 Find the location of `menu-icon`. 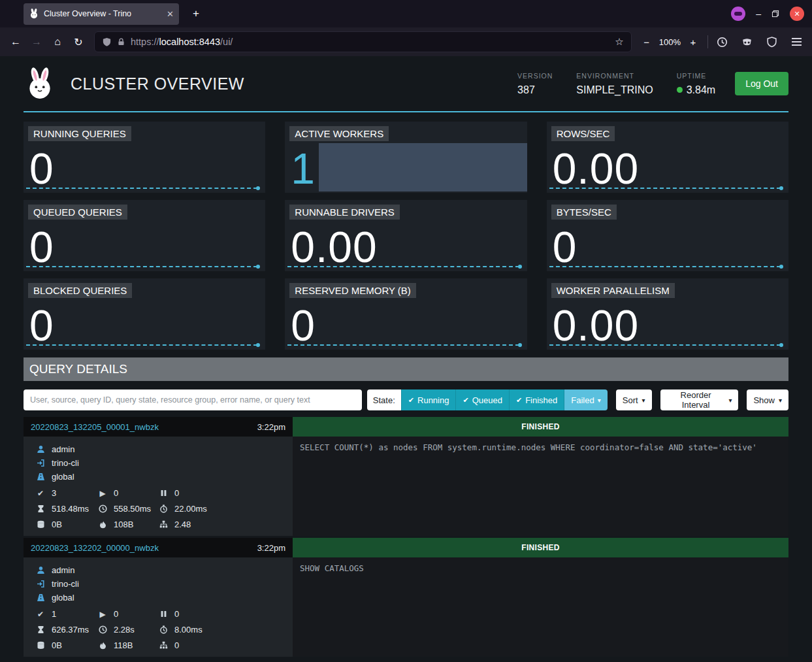

menu-icon is located at coordinates (796, 42).